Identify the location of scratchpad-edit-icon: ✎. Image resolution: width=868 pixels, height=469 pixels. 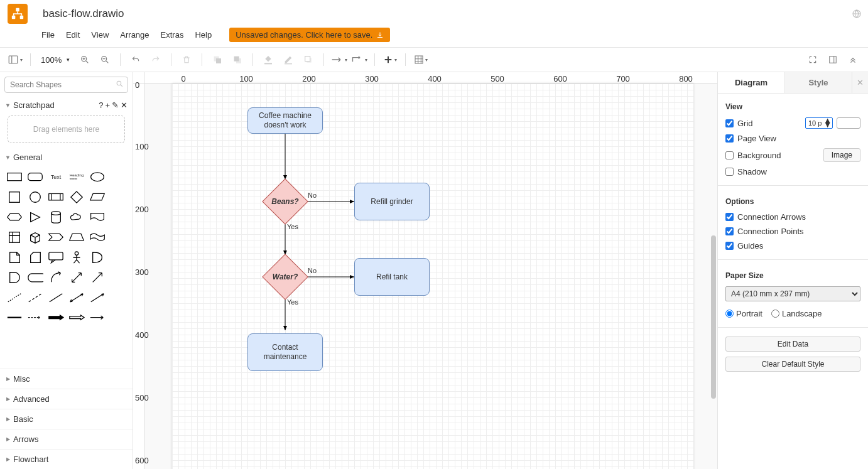
(116, 105).